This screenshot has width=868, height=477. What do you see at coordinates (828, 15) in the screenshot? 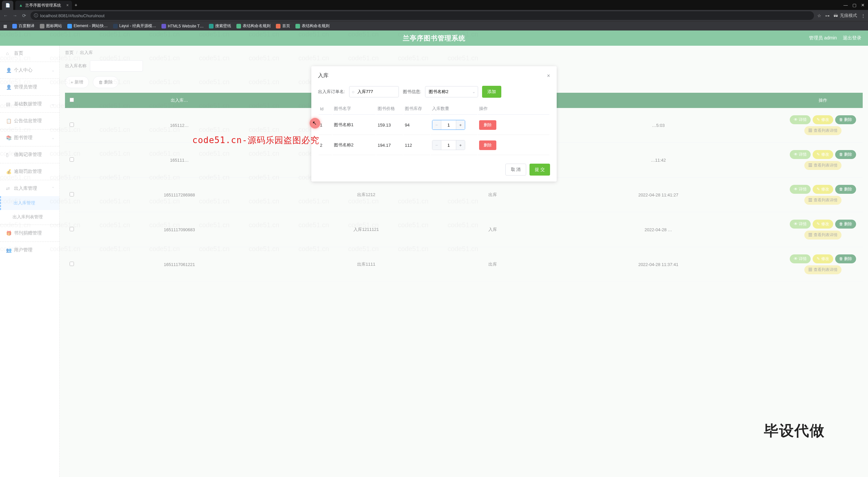
I see `key-icon: ⊶` at bounding box center [828, 15].